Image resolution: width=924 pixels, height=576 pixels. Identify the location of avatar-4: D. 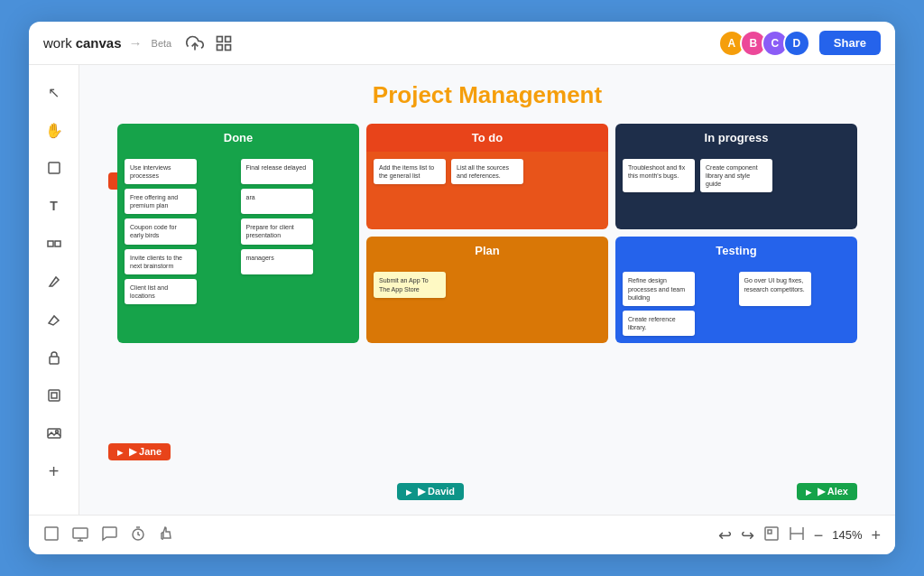
(797, 43).